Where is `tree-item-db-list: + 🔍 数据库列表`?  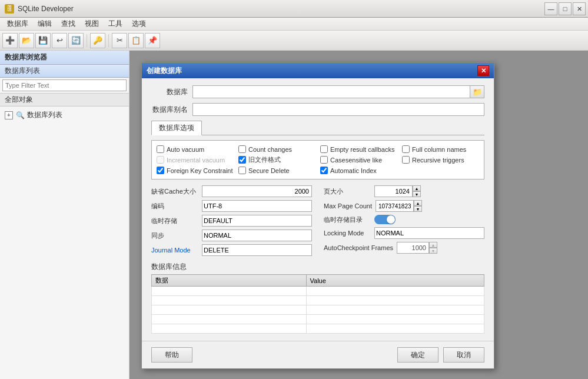 tree-item-db-list: + 🔍 数据库列表 is located at coordinates (65, 115).